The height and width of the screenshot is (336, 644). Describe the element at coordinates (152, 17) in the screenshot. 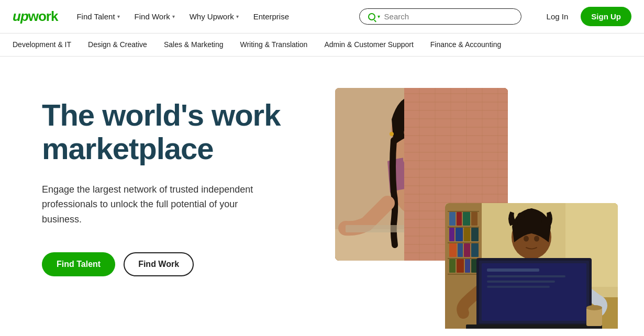

I see `nav-find-work-label: Find Work` at that location.